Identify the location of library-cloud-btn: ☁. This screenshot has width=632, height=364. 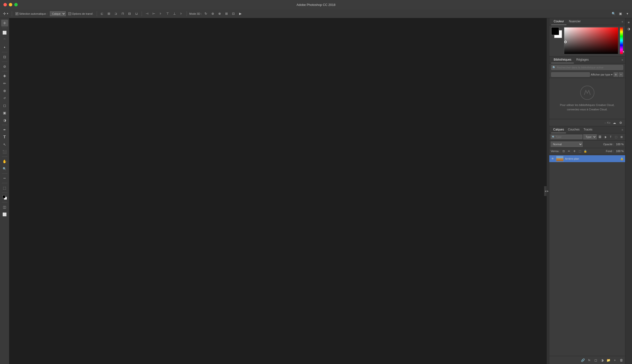
(614, 122).